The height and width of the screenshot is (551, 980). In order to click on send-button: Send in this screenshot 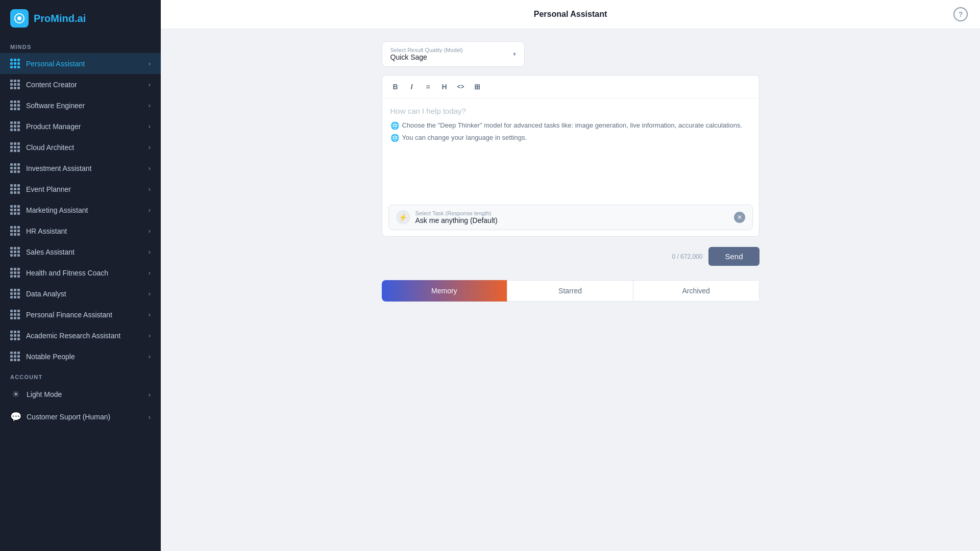, I will do `click(734, 256)`.